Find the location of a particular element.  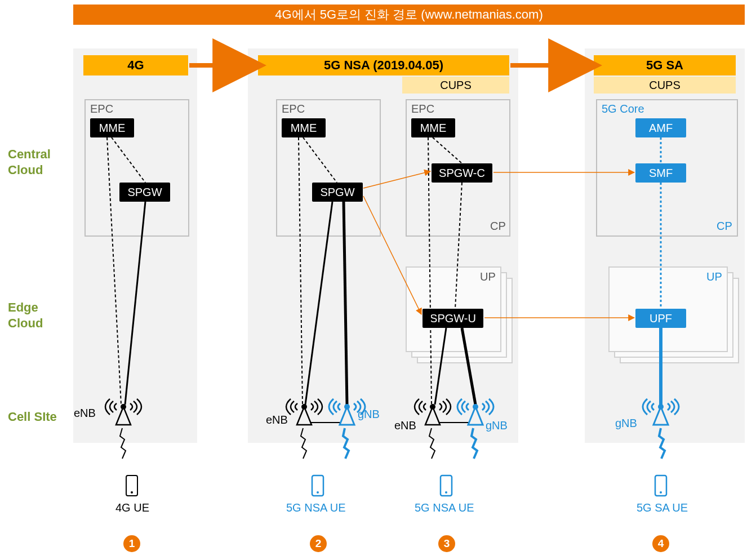

side-label-central: CentralCloud is located at coordinates (29, 162).